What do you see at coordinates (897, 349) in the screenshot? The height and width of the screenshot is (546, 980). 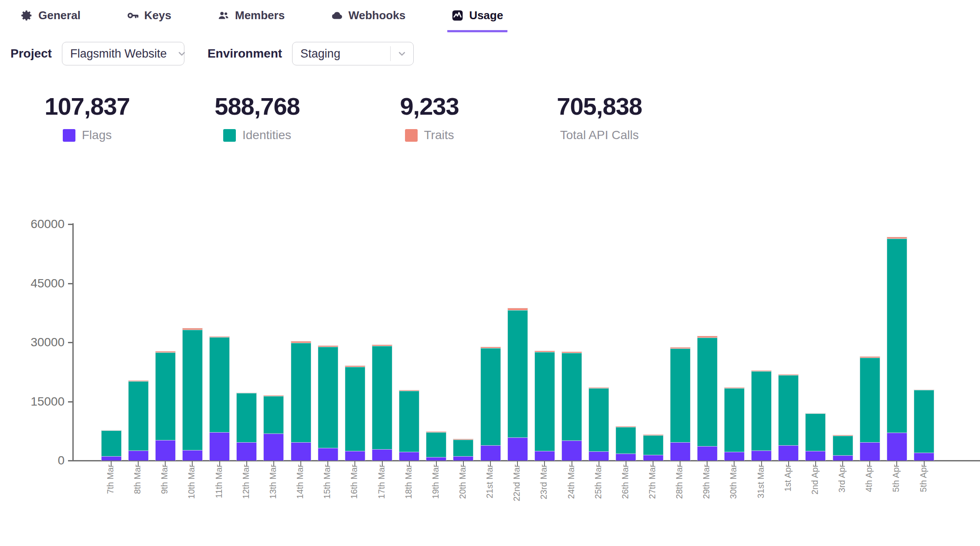 I see `bar-5th-apr` at bounding box center [897, 349].